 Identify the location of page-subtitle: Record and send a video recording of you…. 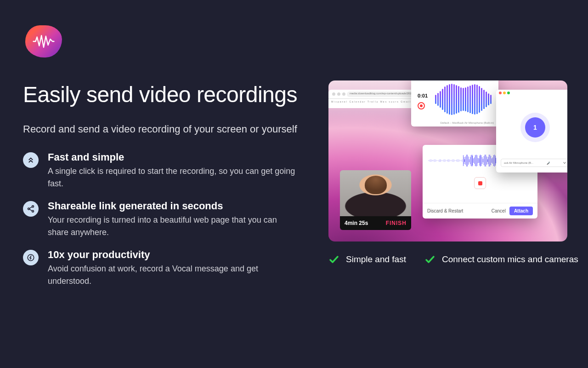
(163, 129).